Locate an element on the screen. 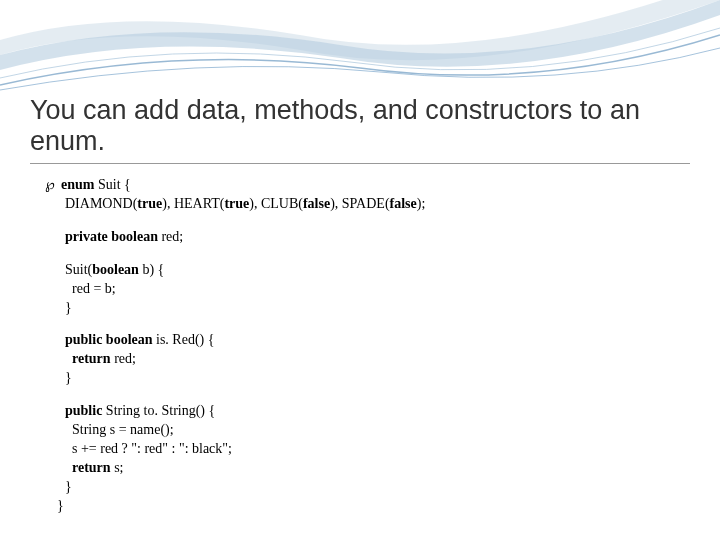 The width and height of the screenshot is (720, 540). code-line: red = b; is located at coordinates (368, 290).